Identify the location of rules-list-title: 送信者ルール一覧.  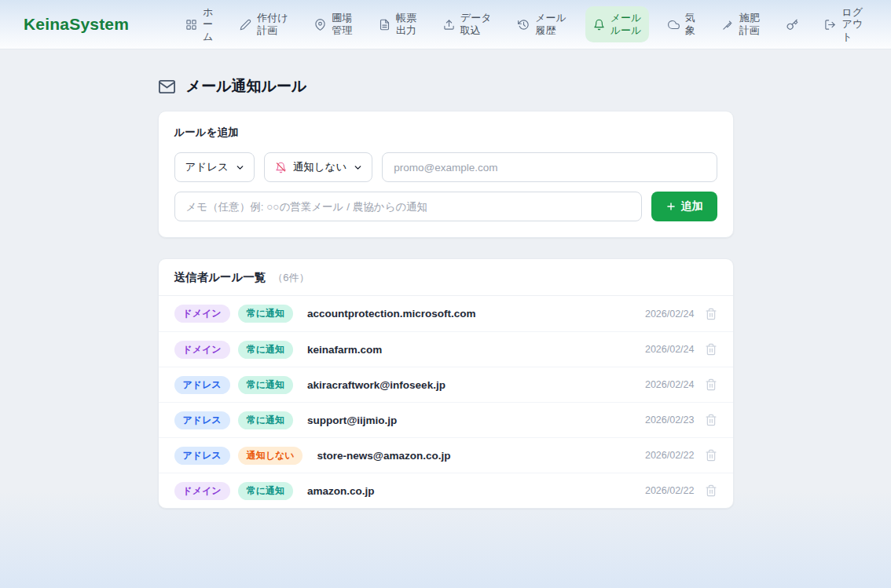
(220, 278).